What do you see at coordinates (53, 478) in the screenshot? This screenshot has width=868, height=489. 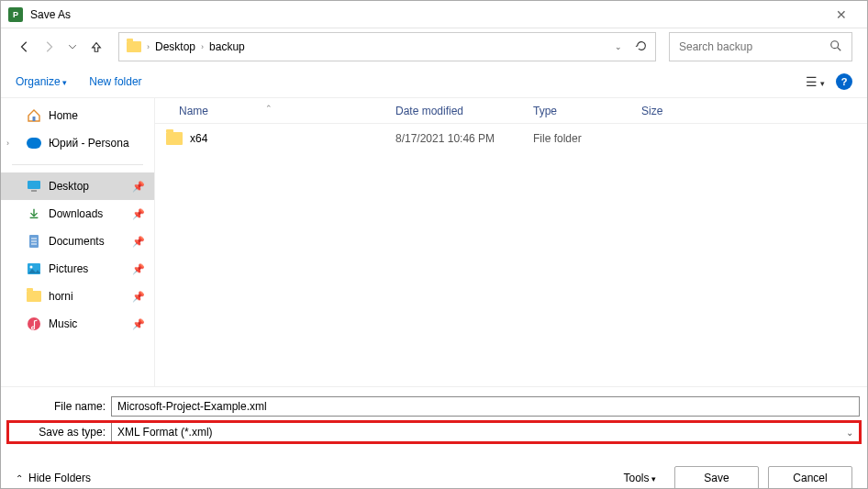 I see `hide-folders-button: ⌃ Hide Folders` at bounding box center [53, 478].